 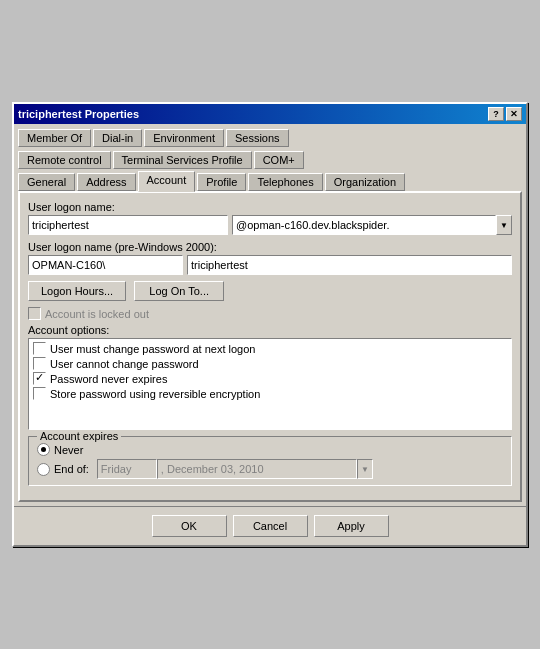 I want to click on end-of-row: End of: ▼, so click(x=270, y=469).